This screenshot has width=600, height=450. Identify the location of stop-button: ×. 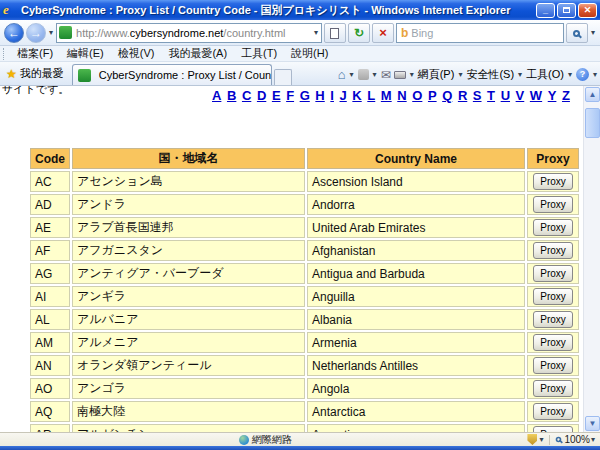
(383, 33).